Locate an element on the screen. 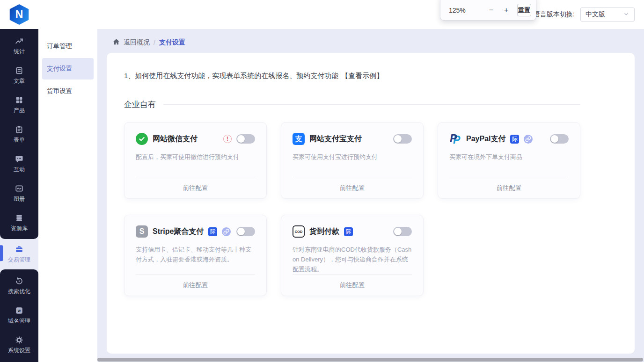  cod-toggle is located at coordinates (402, 232).